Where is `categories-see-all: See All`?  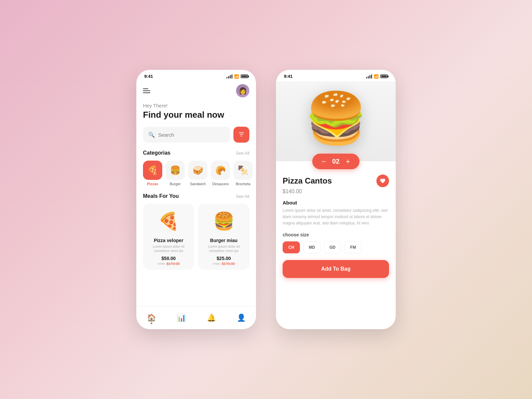
categories-see-all: See All is located at coordinates (243, 153).